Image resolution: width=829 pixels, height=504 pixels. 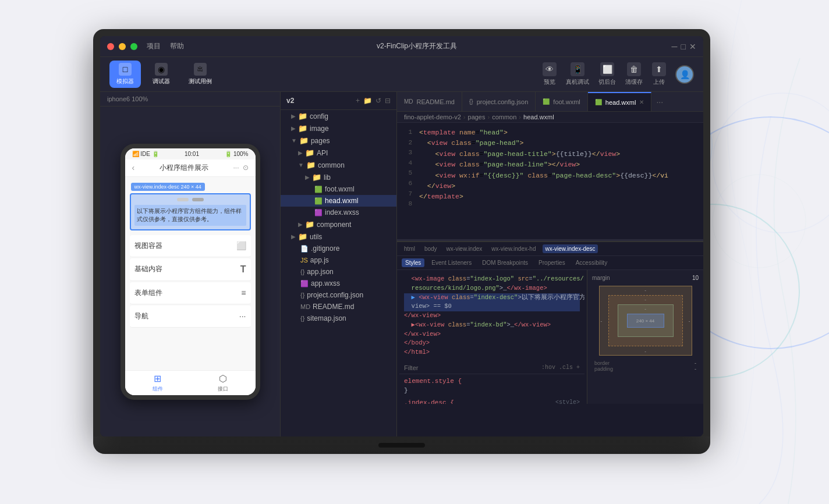 I want to click on menu-item-3: 导航 ···, so click(x=190, y=317).